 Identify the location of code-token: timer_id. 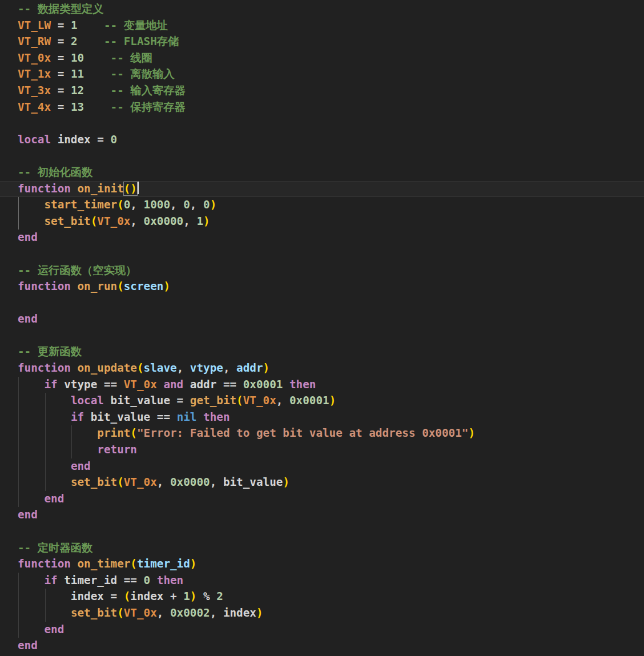
(163, 564).